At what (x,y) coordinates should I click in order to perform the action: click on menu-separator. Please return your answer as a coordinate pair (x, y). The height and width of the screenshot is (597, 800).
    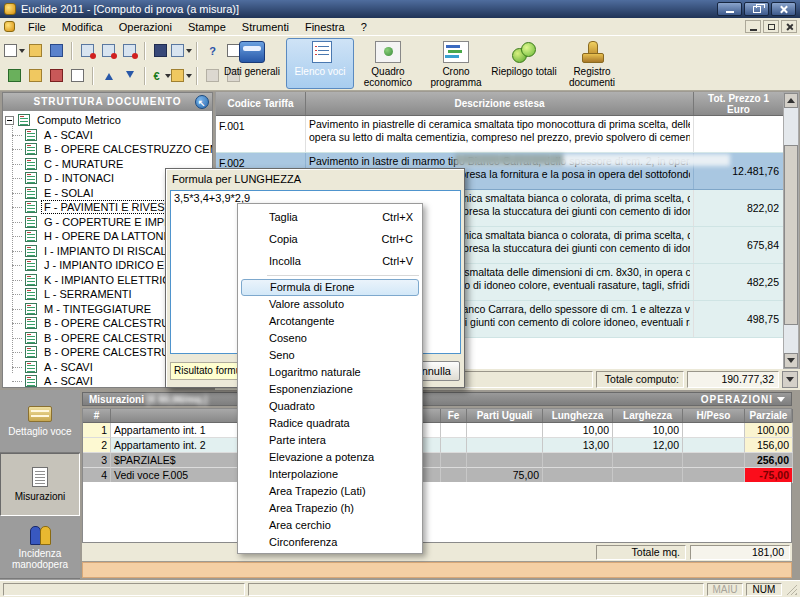
    Looking at the image, I should click on (343, 276).